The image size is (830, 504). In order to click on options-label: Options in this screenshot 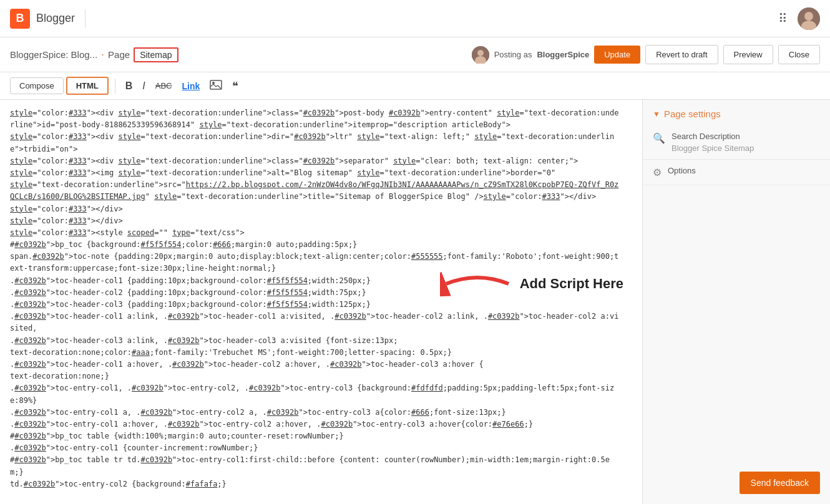, I will do `click(744, 171)`.